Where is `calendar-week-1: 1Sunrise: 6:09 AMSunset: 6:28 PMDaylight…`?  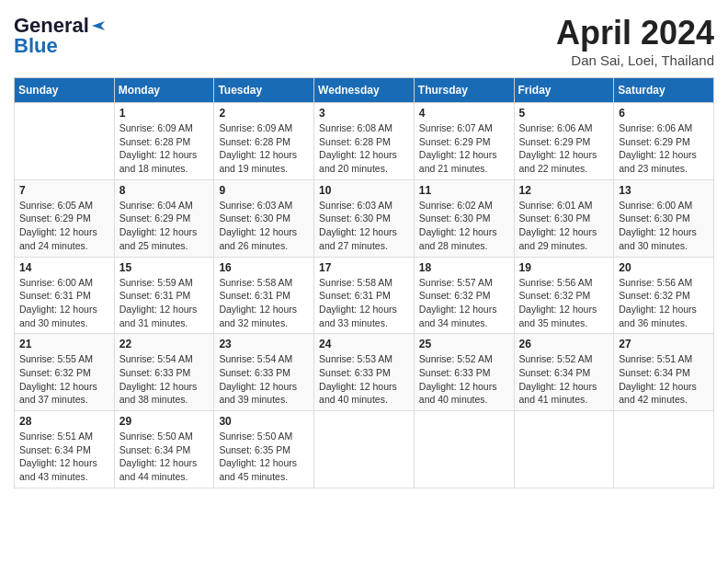 calendar-week-1: 1Sunrise: 6:09 AMSunset: 6:28 PMDaylight… is located at coordinates (364, 142).